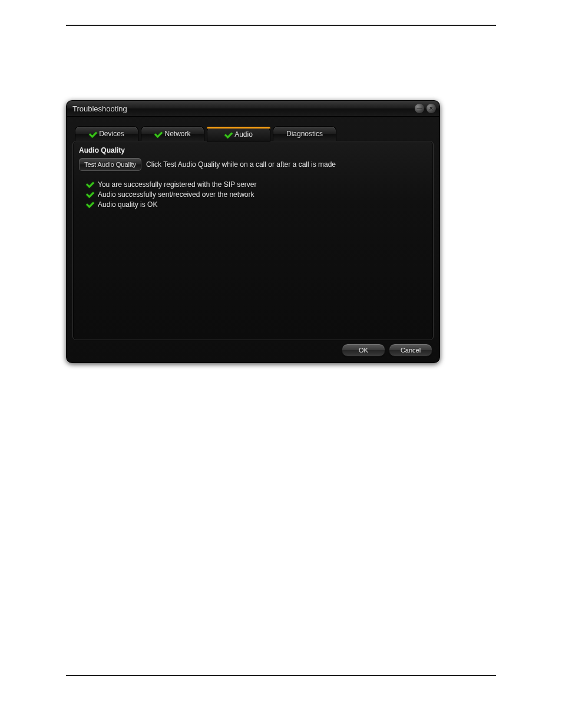 The height and width of the screenshot is (728, 562). Describe the element at coordinates (431, 108) in the screenshot. I see `close-icon` at that location.